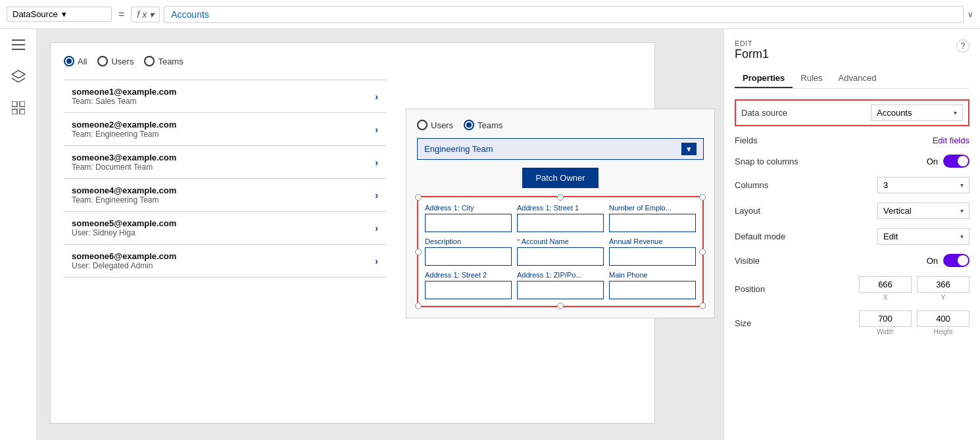 The width and height of the screenshot is (980, 440). Describe the element at coordinates (933, 260) in the screenshot. I see `visible-value: On` at that location.